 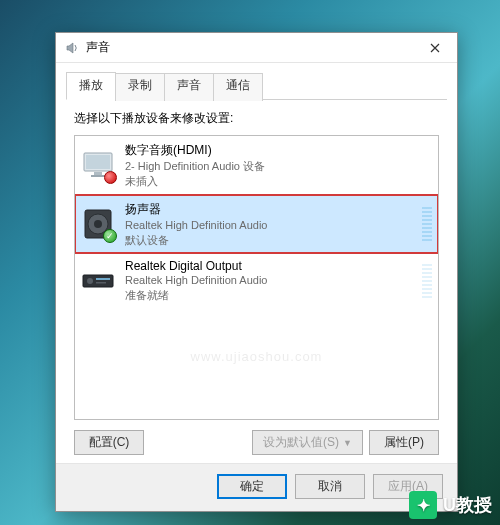 I want to click on device-info: 扬声器 Realtek High Definition Audio 默认设备, so click(x=270, y=224).